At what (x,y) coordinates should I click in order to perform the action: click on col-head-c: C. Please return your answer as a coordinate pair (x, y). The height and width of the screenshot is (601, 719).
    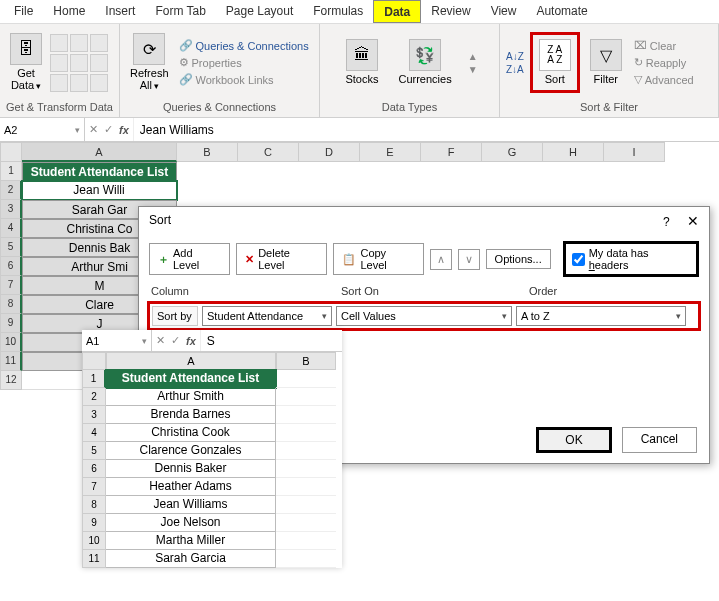
    Looking at the image, I should click on (268, 152).